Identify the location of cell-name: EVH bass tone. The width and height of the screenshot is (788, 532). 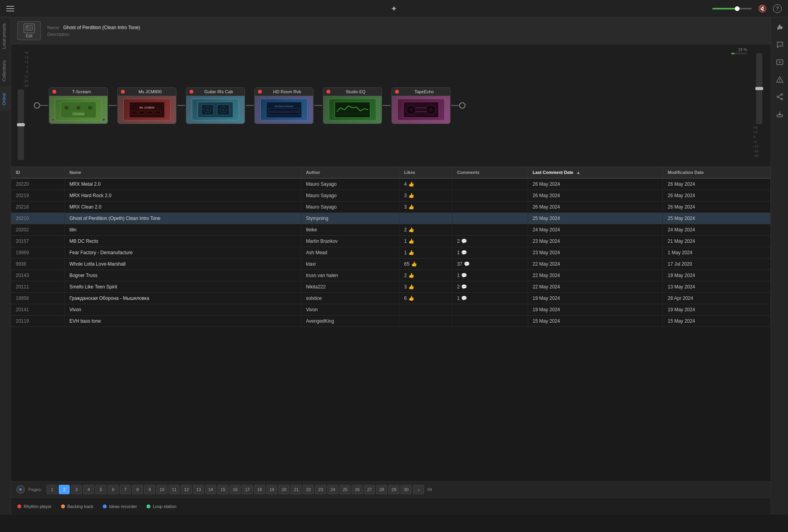
(183, 321).